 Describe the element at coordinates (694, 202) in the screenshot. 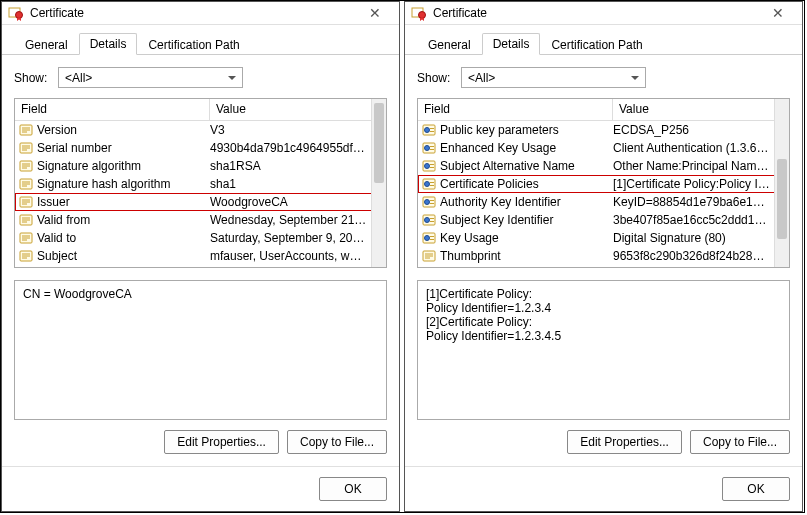

I see `cell-value: KeyID=88854d1e79ba6e1e4e...` at that location.